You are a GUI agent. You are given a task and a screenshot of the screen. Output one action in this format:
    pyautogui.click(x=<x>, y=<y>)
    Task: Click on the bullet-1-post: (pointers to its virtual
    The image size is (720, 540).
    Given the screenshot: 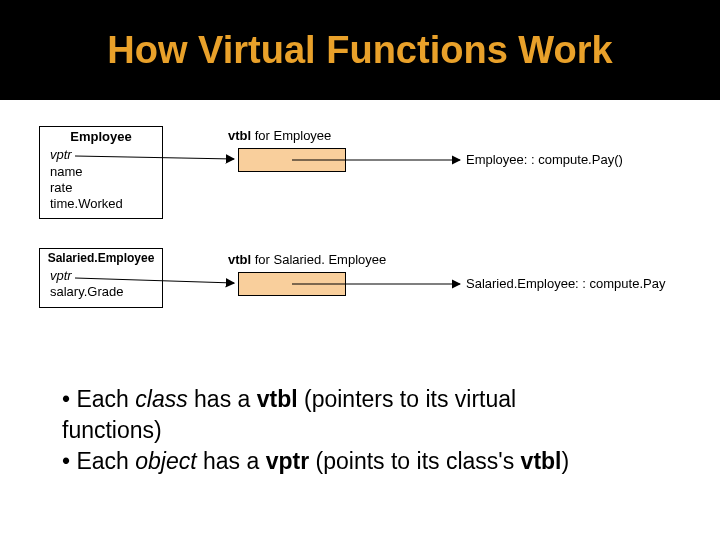 What is the action you would take?
    pyautogui.click(x=408, y=399)
    